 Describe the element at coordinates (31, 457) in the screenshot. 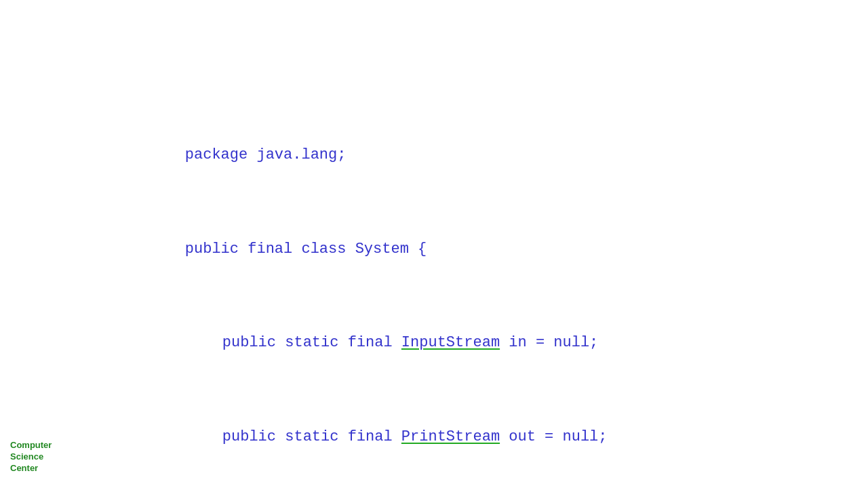

I see `logo: Computer Science Center` at that location.